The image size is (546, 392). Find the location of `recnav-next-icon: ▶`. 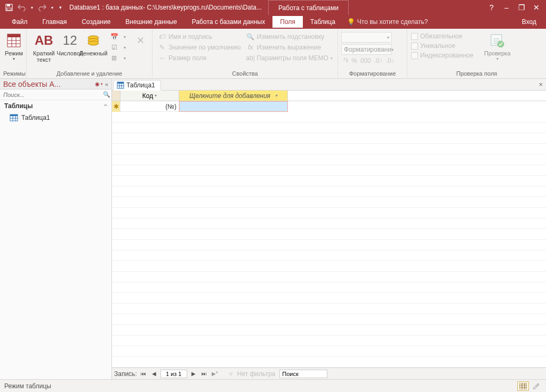

recnav-next-icon: ▶ is located at coordinates (194, 374).